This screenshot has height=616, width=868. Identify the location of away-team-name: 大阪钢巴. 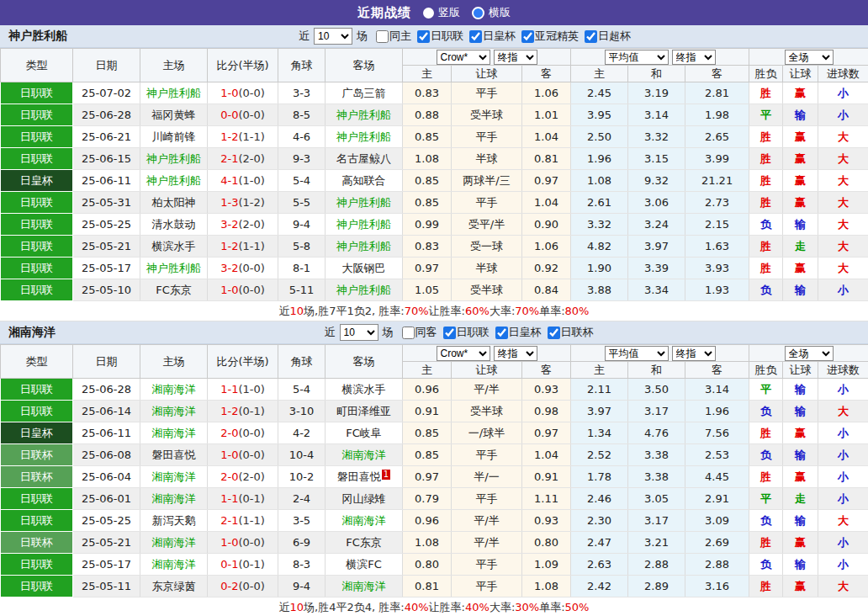
(364, 268).